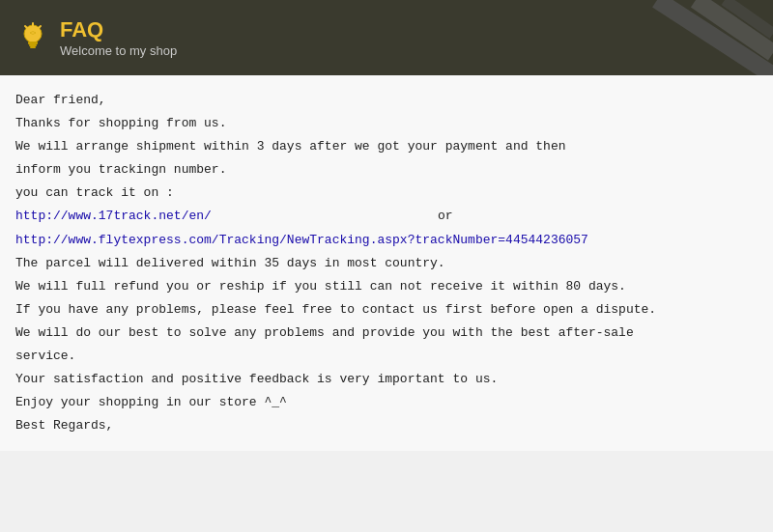  Describe the element at coordinates (386, 124) in the screenshot. I see `line1: Thanks for shopping from us.` at that location.